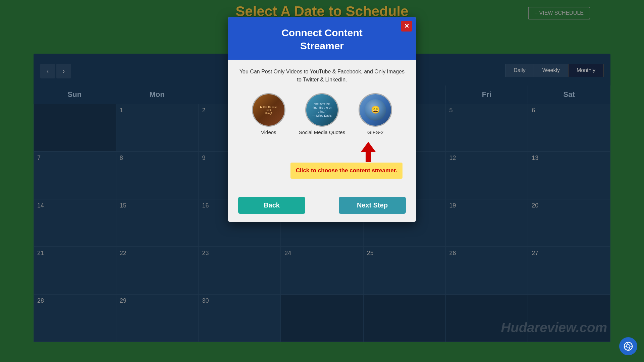  What do you see at coordinates (346, 171) in the screenshot?
I see `tooltip-choose-box: Click to choose the content streamer.` at bounding box center [346, 171].